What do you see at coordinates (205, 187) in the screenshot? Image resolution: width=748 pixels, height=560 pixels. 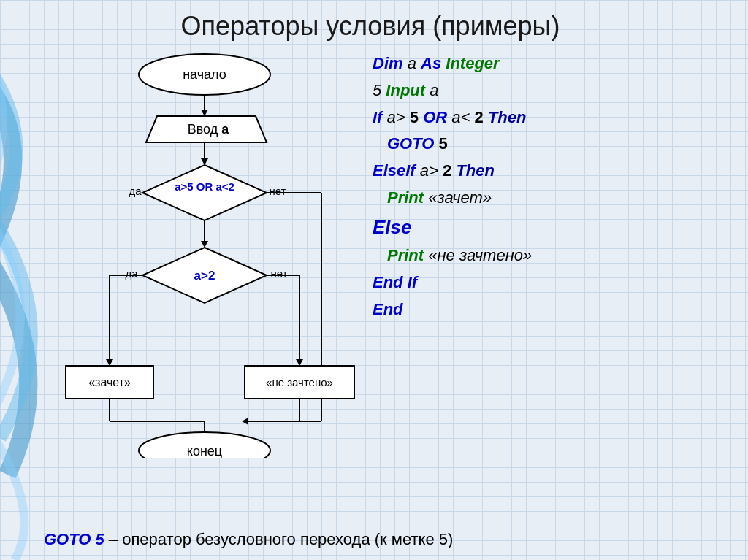 I see `svg-text: а>5 OR а<2` at bounding box center [205, 187].